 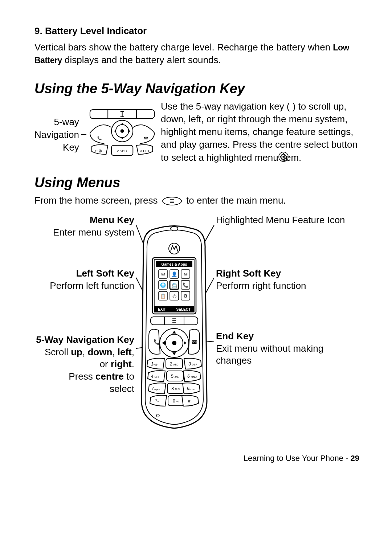 What do you see at coordinates (184, 47) in the screenshot?
I see `body-pre: Vertical bars show the battery charge le…` at bounding box center [184, 47].